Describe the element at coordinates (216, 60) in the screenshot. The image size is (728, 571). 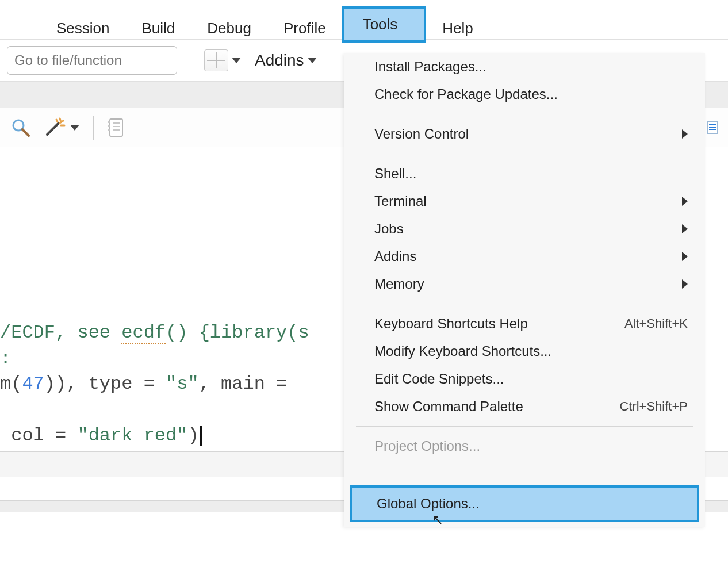
I see `grid-icon` at that location.